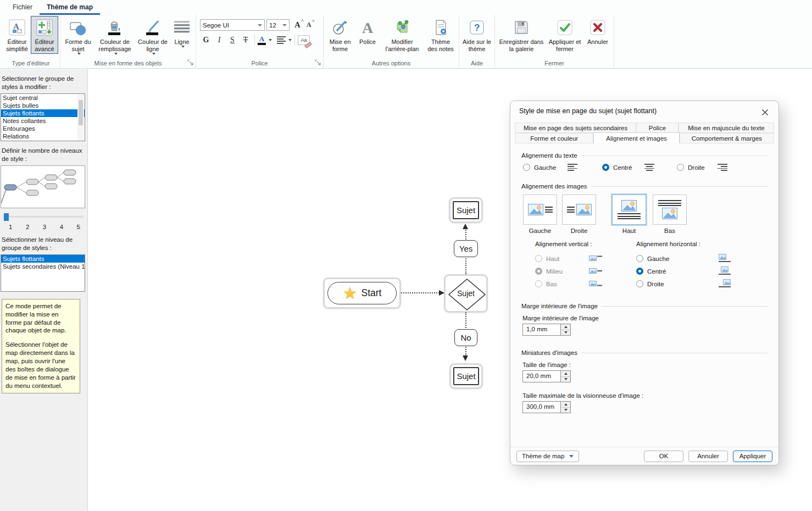 This screenshot has height=511, width=812. Describe the element at coordinates (43, 118) in the screenshot. I see `style-group-listbox: Sujet central Sujets bulles Sujets flott…` at that location.